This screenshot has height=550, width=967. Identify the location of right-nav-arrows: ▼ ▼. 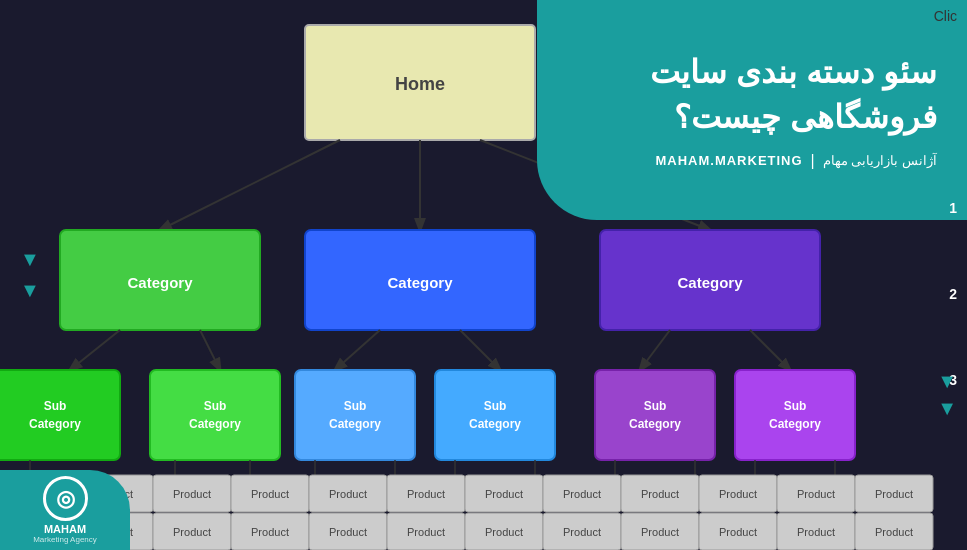
(947, 395).